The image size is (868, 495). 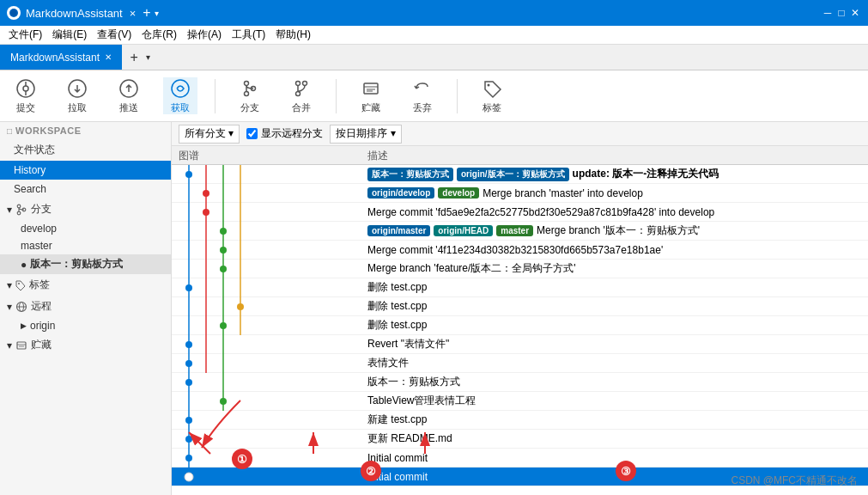 I want to click on show-remote-text: 显示远程分支, so click(x=292, y=134).